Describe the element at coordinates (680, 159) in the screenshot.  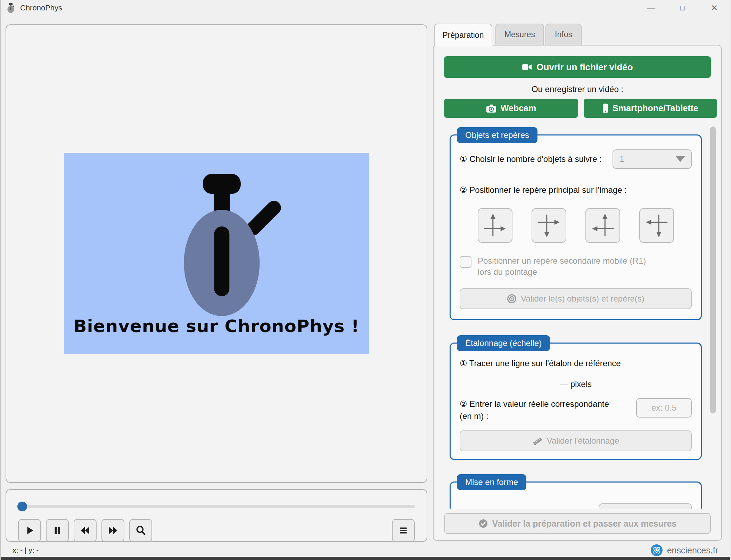
I see `chevron-down-icon` at that location.